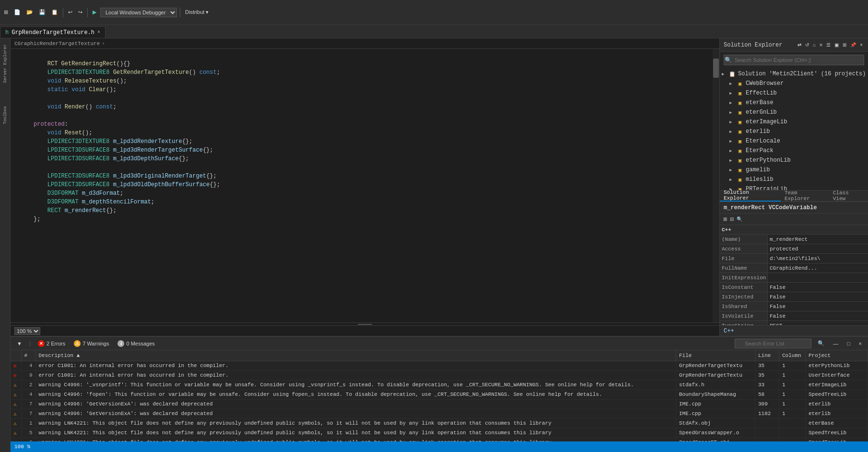 The image size is (868, 452). What do you see at coordinates (439, 433) in the screenshot?
I see `table-row: ⚠ 5 warning LNK4221: This object file do…` at bounding box center [439, 433].